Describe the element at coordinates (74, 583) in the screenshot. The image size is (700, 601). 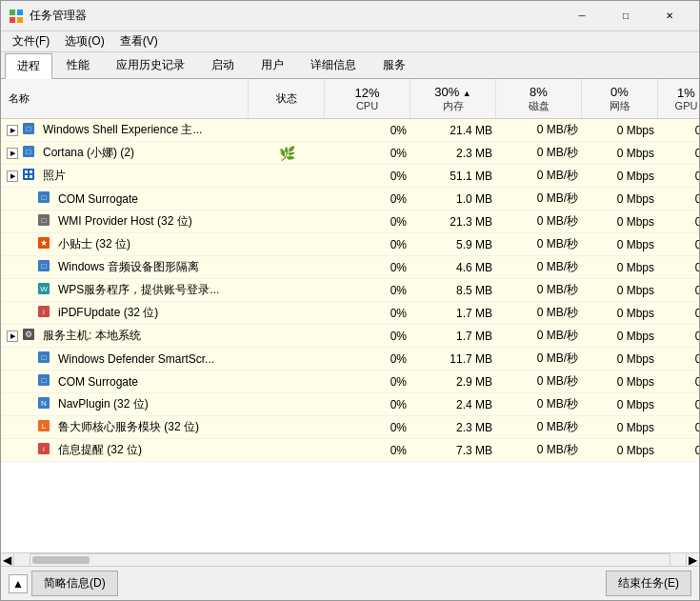
I see `summary-button: 简略信息(D)` at that location.